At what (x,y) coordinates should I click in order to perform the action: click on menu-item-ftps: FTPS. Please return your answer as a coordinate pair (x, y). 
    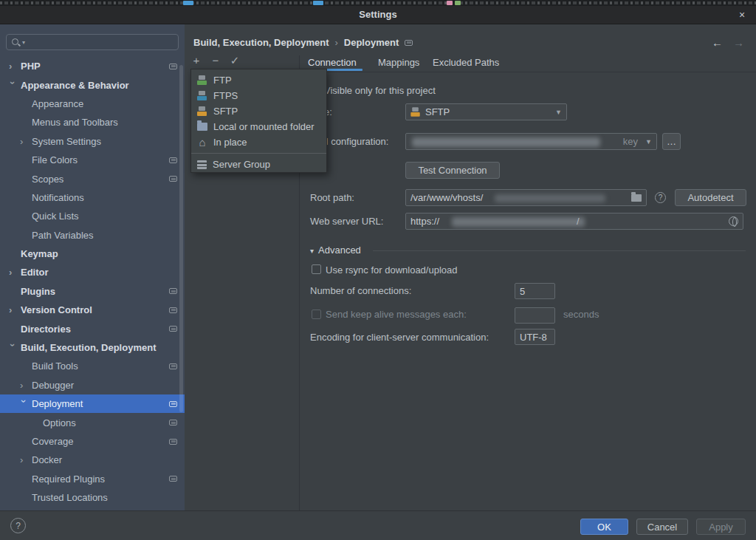
    Looking at the image, I should click on (258, 96).